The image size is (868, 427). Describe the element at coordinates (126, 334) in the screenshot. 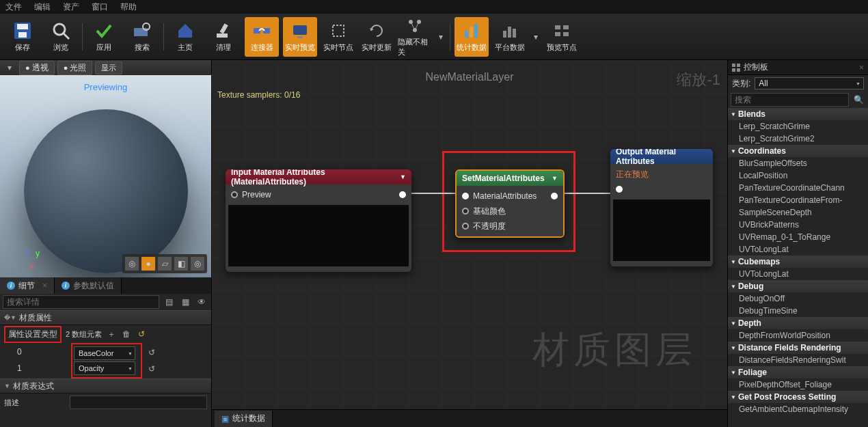

I see `delete-icon: 🗑` at that location.